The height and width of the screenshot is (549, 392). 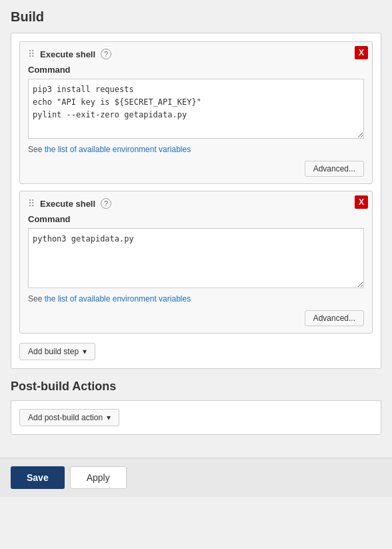 I want to click on build-title: Build, so click(x=196, y=17).